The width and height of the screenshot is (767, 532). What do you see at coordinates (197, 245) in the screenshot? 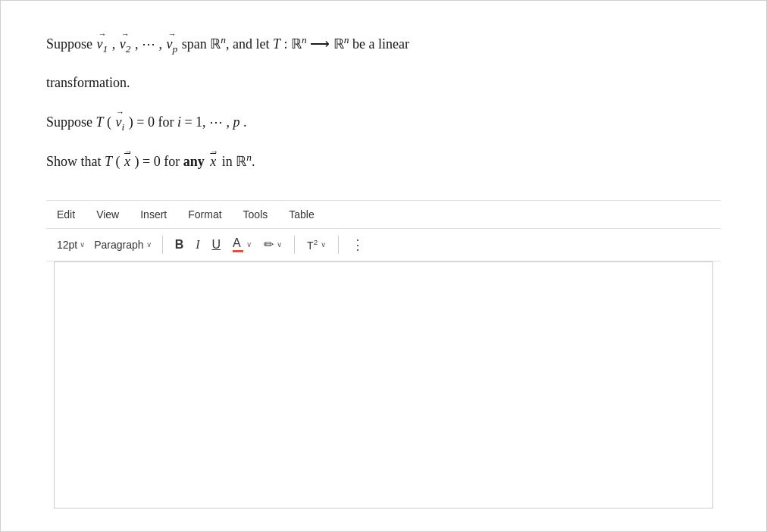
I see `italic-button: I` at bounding box center [197, 245].